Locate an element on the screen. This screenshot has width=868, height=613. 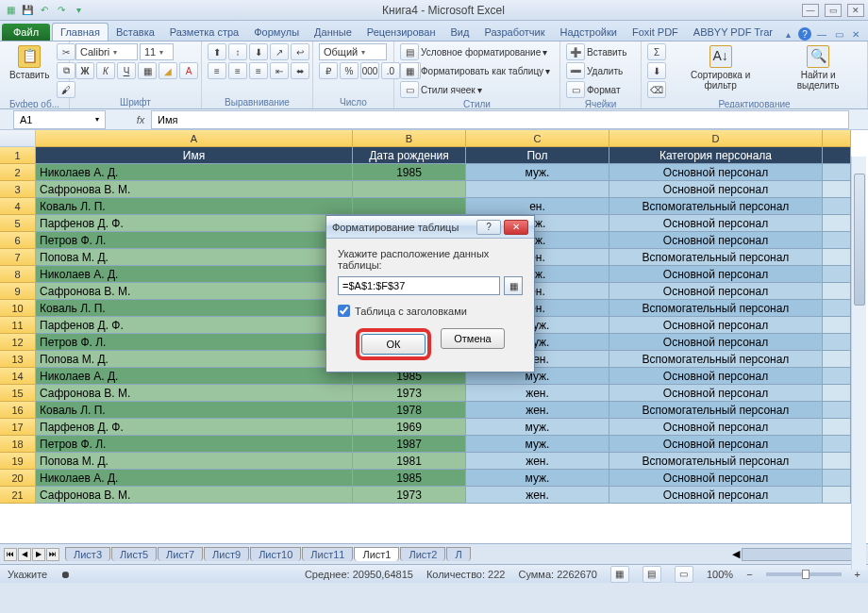
tab-developer: Разработчик is located at coordinates (514, 32).